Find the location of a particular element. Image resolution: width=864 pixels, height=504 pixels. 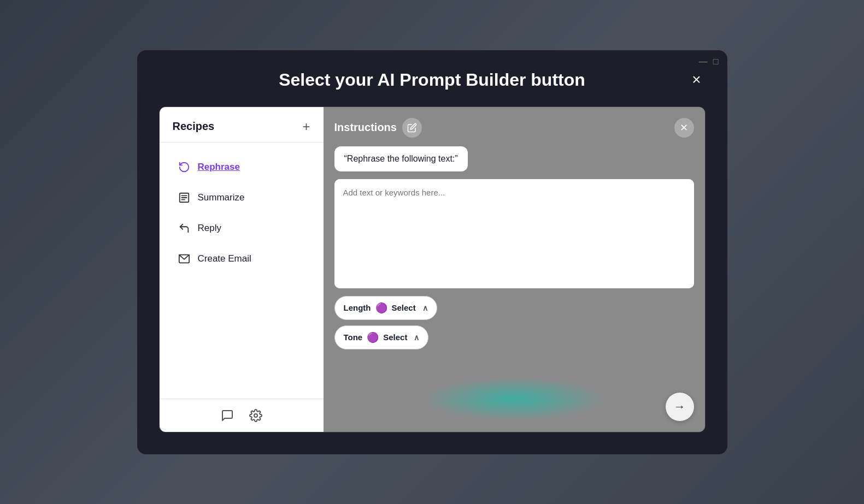

window-controls: — □ is located at coordinates (709, 62).